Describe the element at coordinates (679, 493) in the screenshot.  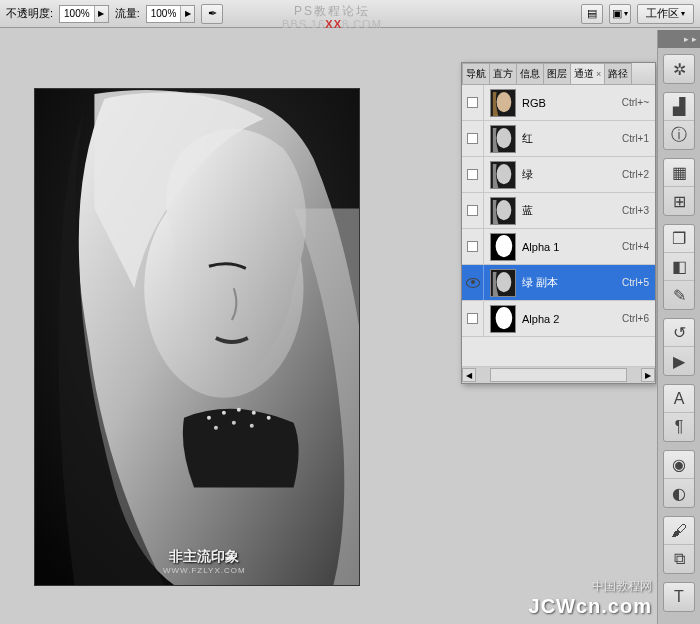
I see `adjust-icon: ◐` at that location.